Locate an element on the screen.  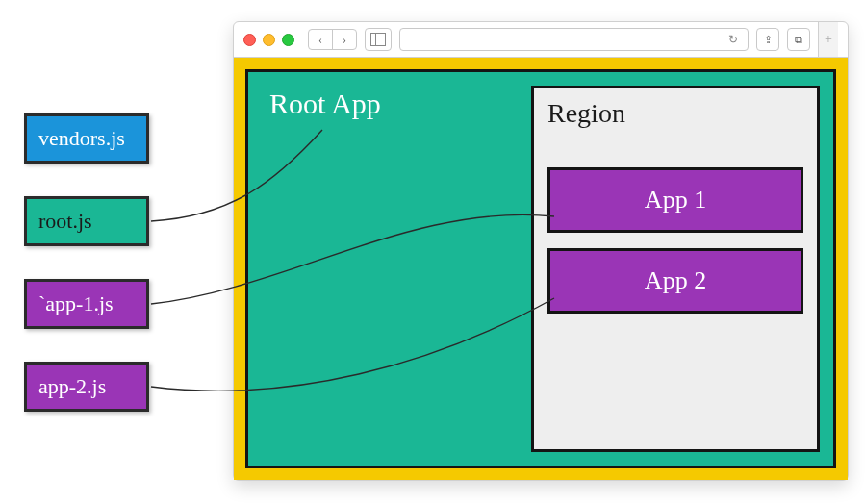
nav-buttons: ‹ › is located at coordinates (333, 39).